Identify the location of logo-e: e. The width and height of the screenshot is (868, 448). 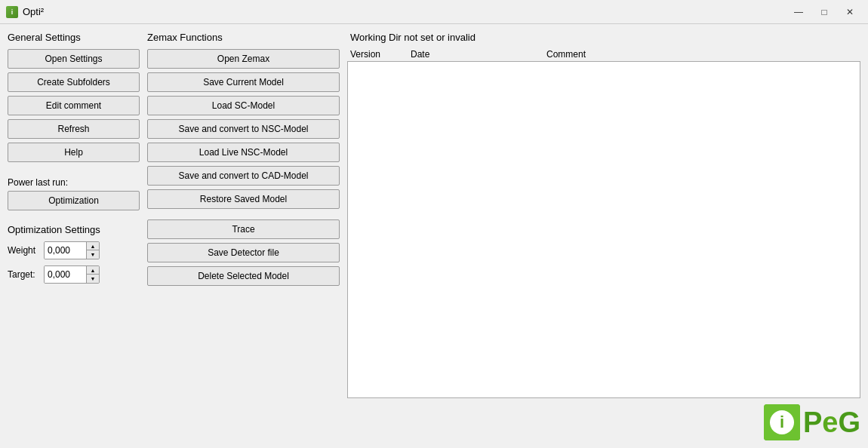
(830, 422).